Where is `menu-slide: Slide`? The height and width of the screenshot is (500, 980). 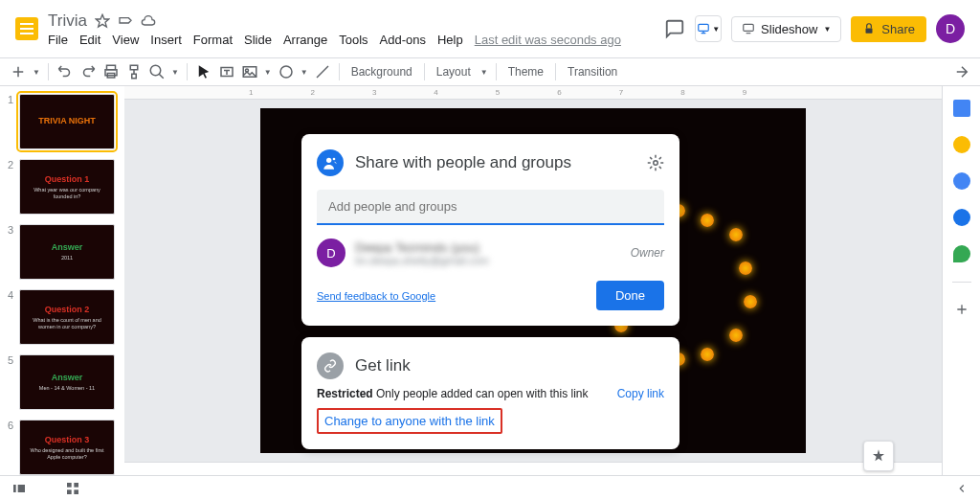
menu-slide: Slide is located at coordinates (258, 40).